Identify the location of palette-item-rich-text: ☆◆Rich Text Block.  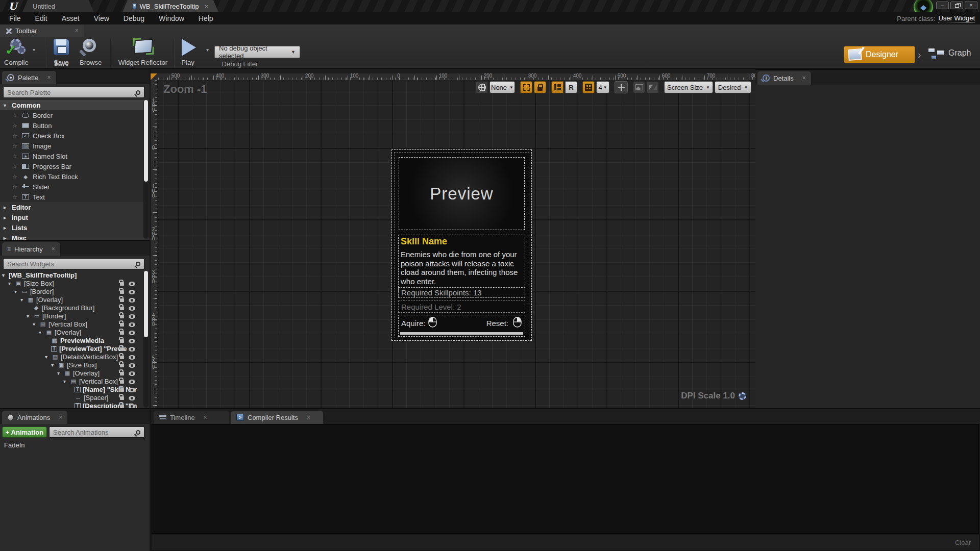
(72, 177).